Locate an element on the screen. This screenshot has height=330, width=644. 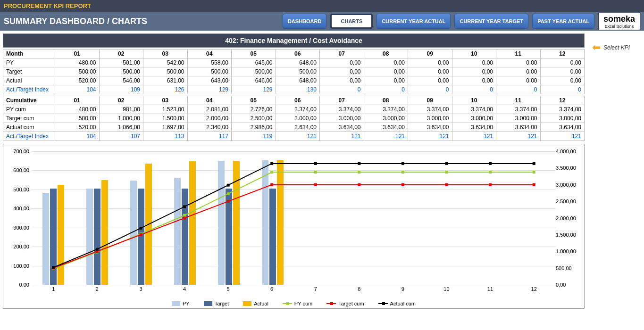
table-row: PY cum480,00981,001.523,002.081,002.726,… is located at coordinates (294, 109).